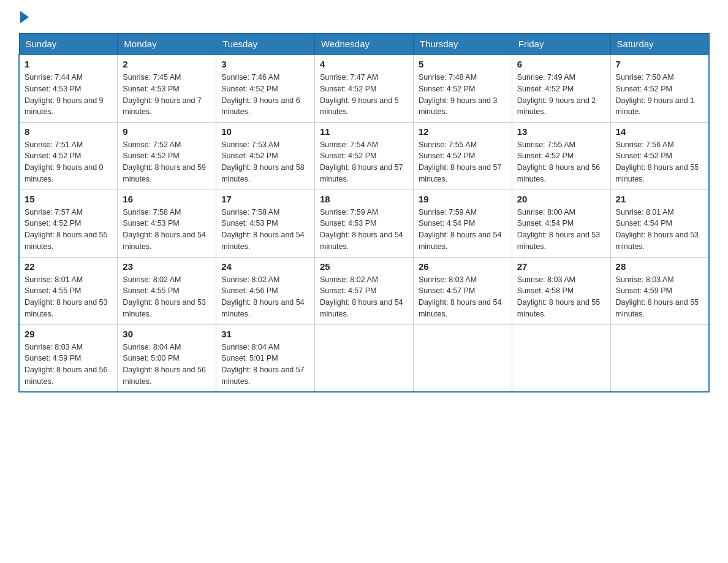 This screenshot has height=563, width=728. Describe the element at coordinates (364, 266) in the screenshot. I see `day-number: 25` at that location.